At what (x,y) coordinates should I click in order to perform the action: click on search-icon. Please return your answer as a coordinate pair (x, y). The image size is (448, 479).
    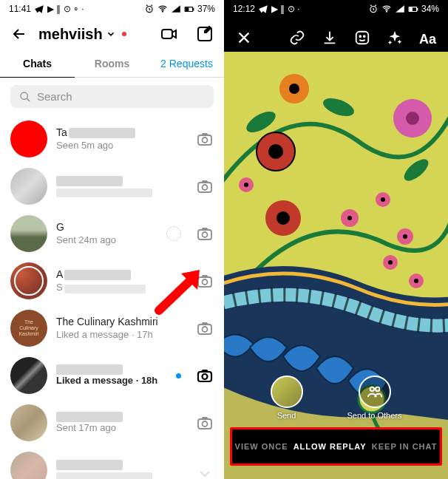
    Looking at the image, I should click on (25, 97).